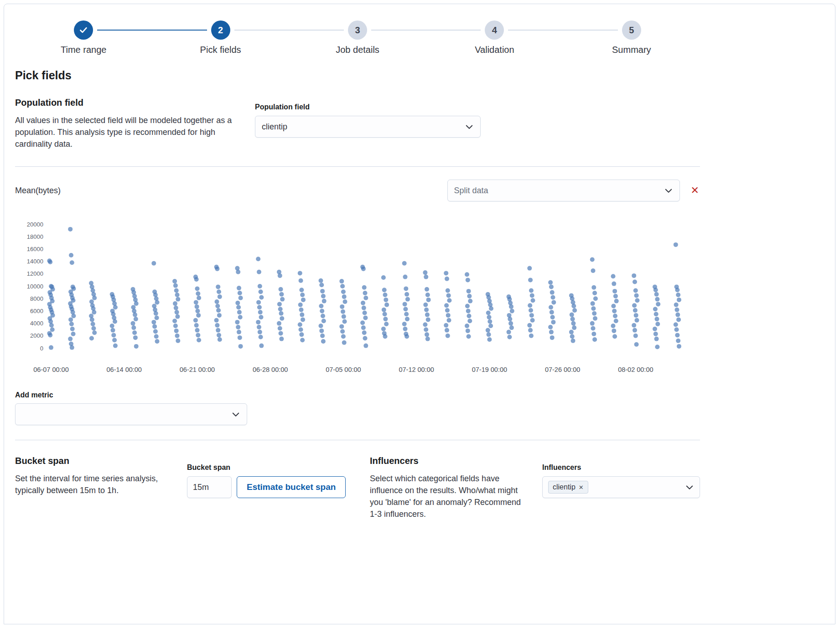 The height and width of the screenshot is (628, 840). What do you see at coordinates (36, 299) in the screenshot?
I see `svg-text: 8000` at bounding box center [36, 299].